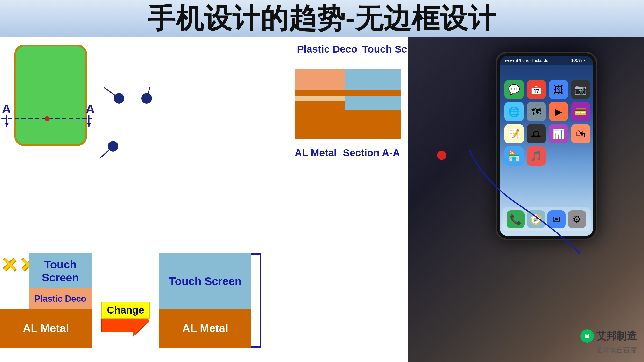 This screenshot has height=362, width=644. Describe the element at coordinates (327, 49) in the screenshot. I see `plastic-deco-top-label: Plastic Deco` at that location.